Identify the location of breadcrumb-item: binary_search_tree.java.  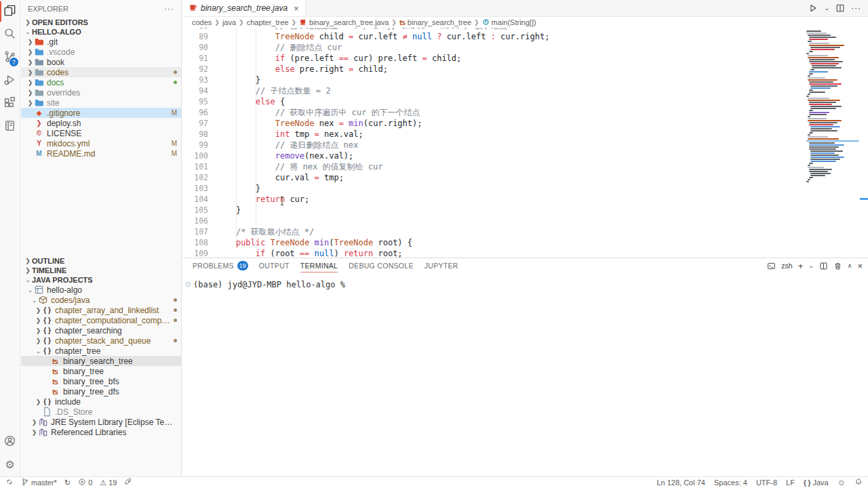
(344, 22).